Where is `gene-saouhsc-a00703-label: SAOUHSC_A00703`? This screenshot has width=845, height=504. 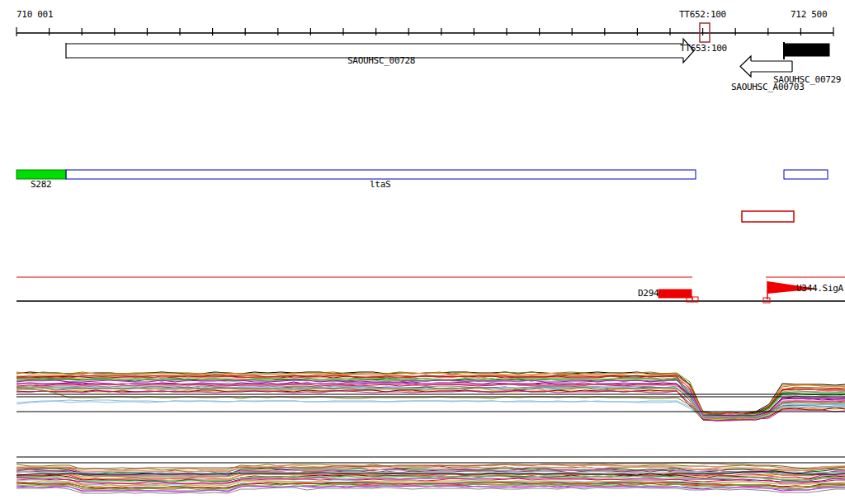 gene-saouhsc-a00703-label: SAOUHSC_A00703 is located at coordinates (767, 87).